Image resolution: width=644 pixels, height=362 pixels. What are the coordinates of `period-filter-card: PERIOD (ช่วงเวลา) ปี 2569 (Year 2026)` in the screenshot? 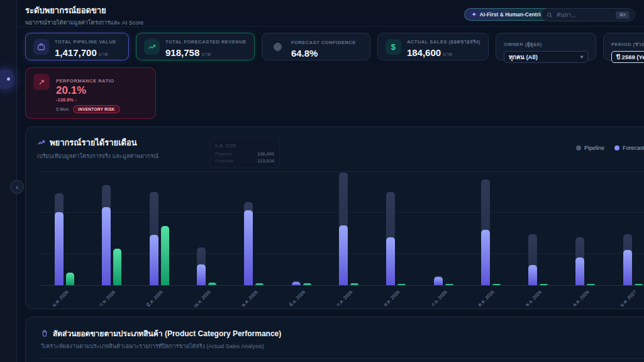 It's located at (624, 47).